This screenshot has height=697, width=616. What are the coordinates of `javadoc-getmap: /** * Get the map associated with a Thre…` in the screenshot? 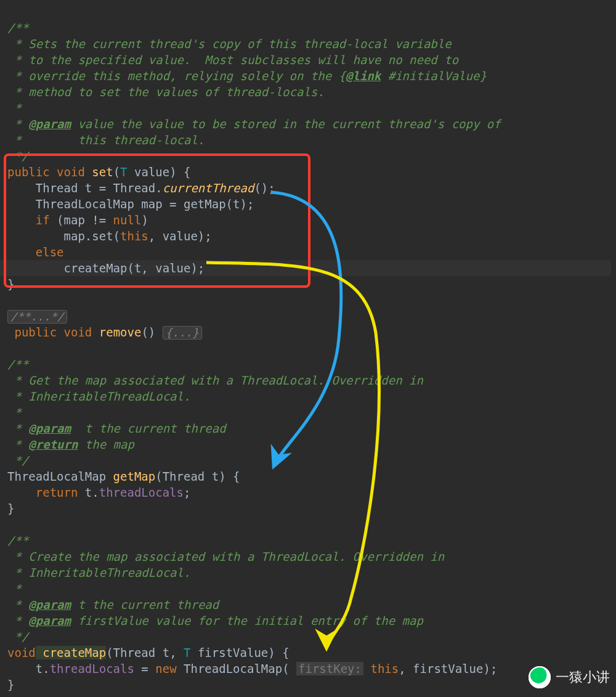 It's located at (216, 412).